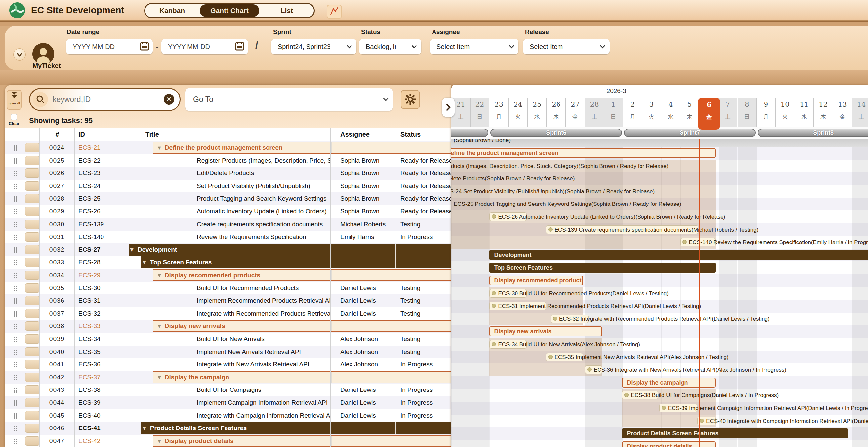 Image resolution: width=868 pixels, height=447 pixels. What do you see at coordinates (584, 153) in the screenshot?
I see `gantt-summary-bar: Define the product management screen` at bounding box center [584, 153].